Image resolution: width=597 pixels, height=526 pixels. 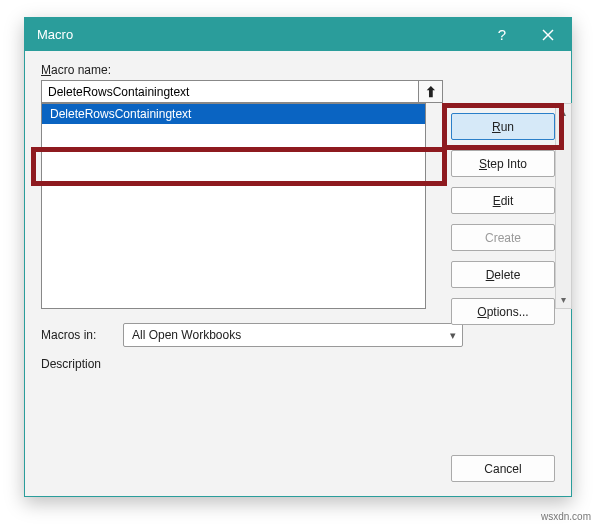 I want to click on chevron-down-icon: ▾, so click(x=453, y=336).